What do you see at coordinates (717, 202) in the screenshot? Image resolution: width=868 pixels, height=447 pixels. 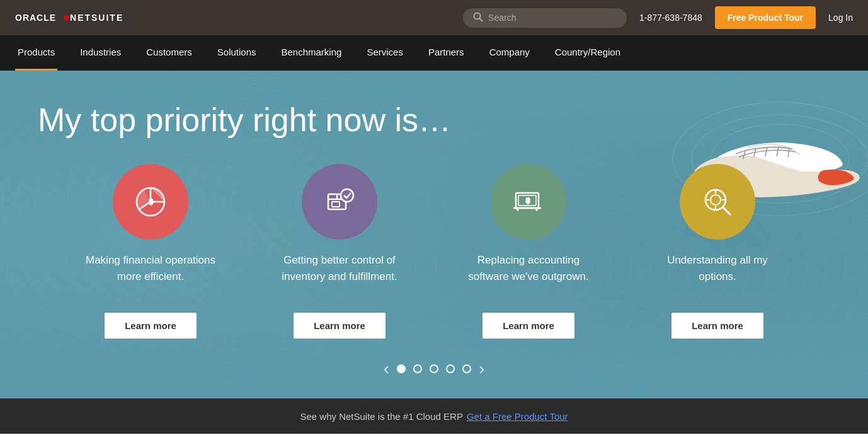 I see `card-icon-options` at bounding box center [717, 202].